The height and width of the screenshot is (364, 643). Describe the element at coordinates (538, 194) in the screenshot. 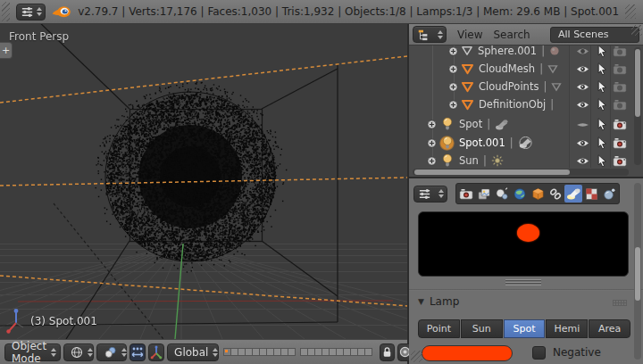

I see `tab-object` at that location.